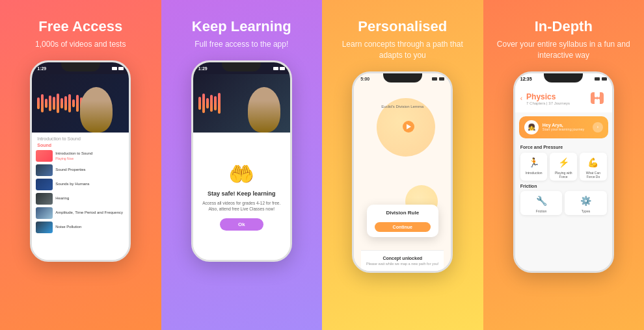  I want to click on panel-1-title: Free Access, so click(81, 27).